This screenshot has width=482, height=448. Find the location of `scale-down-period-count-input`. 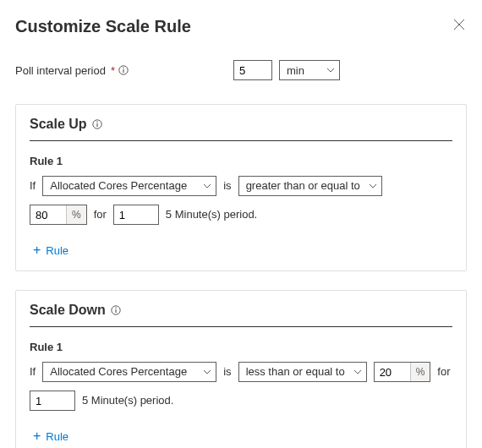

scale-down-period-count-input is located at coordinates (52, 401).